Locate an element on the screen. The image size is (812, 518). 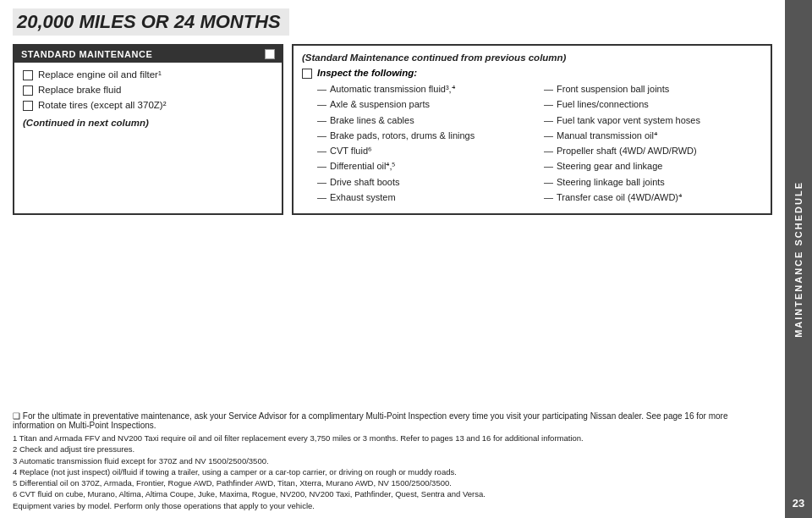
left-box: STANDARD MAINTENANCE Replace engine oil … is located at coordinates (148, 130).